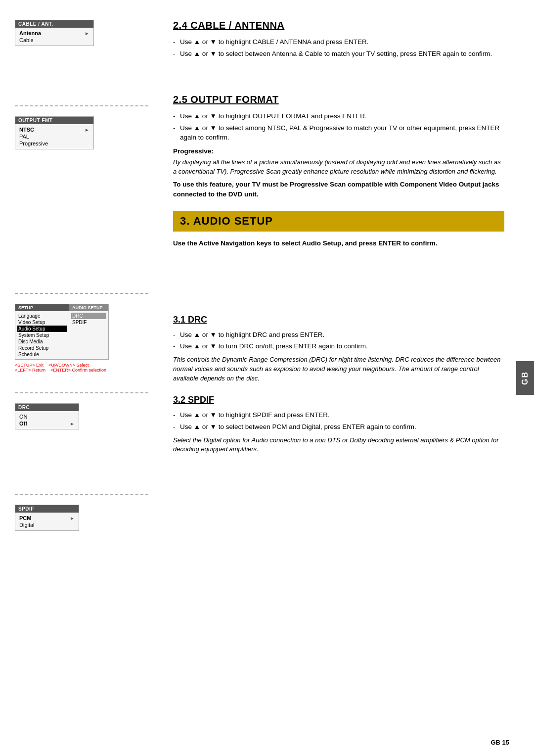 The image size is (534, 756). What do you see at coordinates (89, 308) in the screenshot?
I see `audio-submenu-header: AUDIO SETUP` at bounding box center [89, 308].